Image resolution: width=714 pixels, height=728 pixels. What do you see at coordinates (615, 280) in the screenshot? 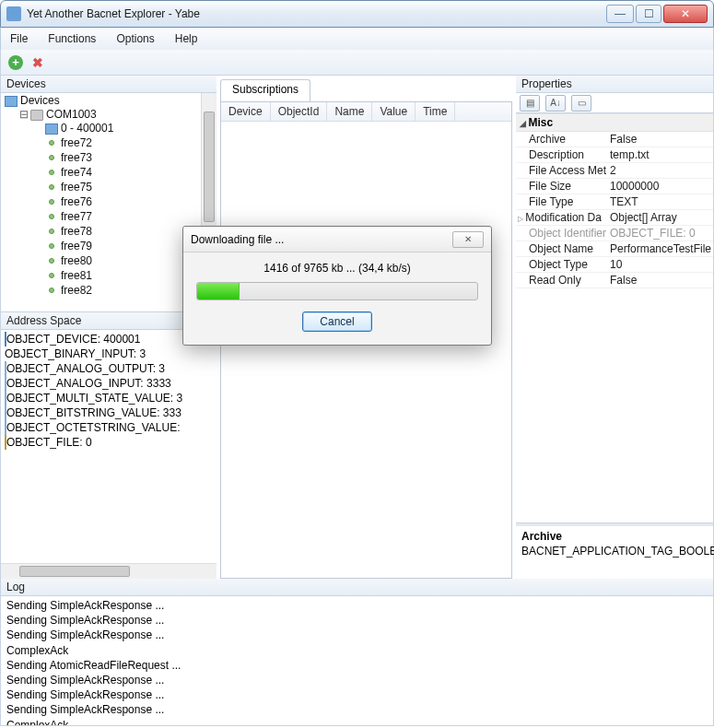
I see `property-row: Read OnlyFalse` at bounding box center [615, 280].